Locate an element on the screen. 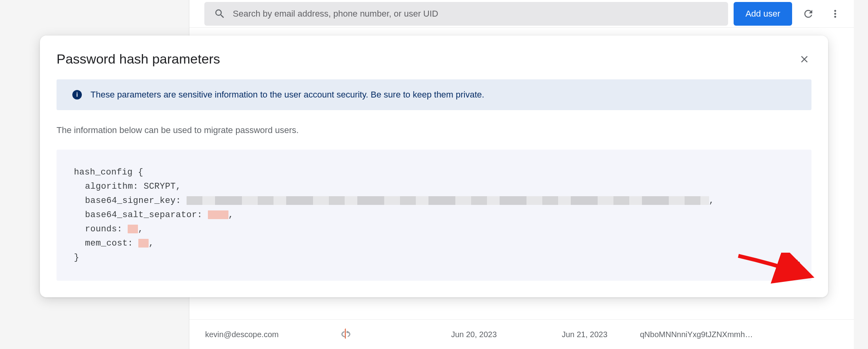 This screenshot has height=349, width=868. code-line-mem-cost: mem_cost: , is located at coordinates (434, 244).